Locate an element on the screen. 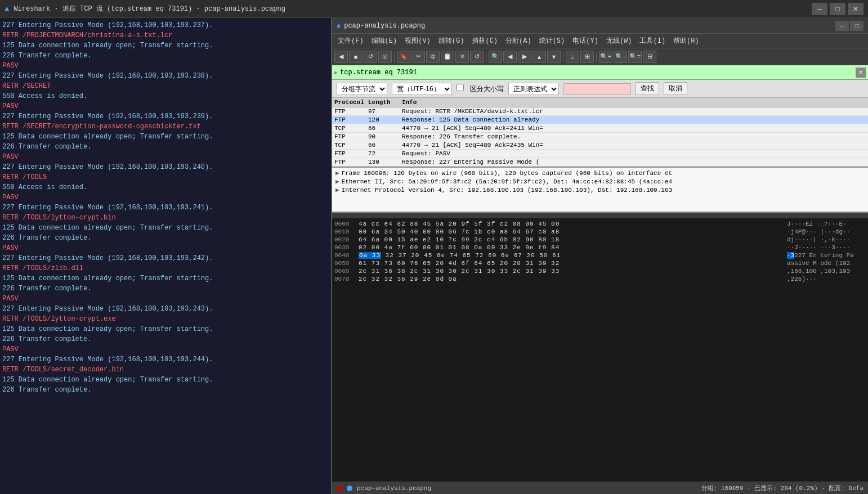 Image resolution: width=868 pixels, height=494 pixels. hex-bytes: 0a 33 32 37 20 45 6e 74 65 72 69 6e 67 2… is located at coordinates (571, 255).